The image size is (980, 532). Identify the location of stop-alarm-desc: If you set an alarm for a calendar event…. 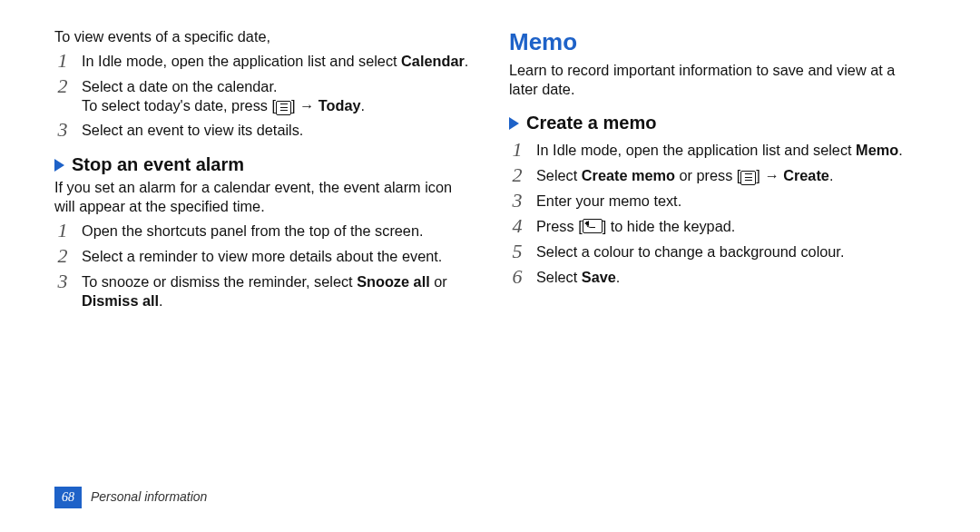
(263, 197).